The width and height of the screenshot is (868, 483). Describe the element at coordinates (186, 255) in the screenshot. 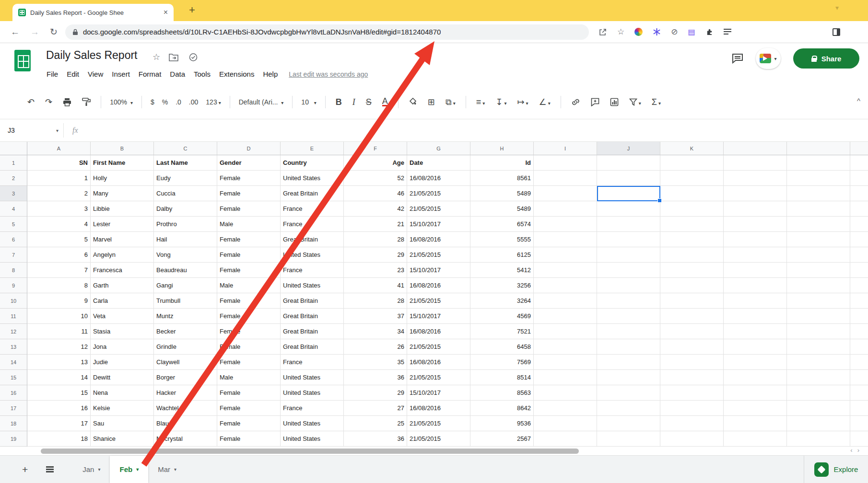

I see `cell-C7: Vong` at that location.